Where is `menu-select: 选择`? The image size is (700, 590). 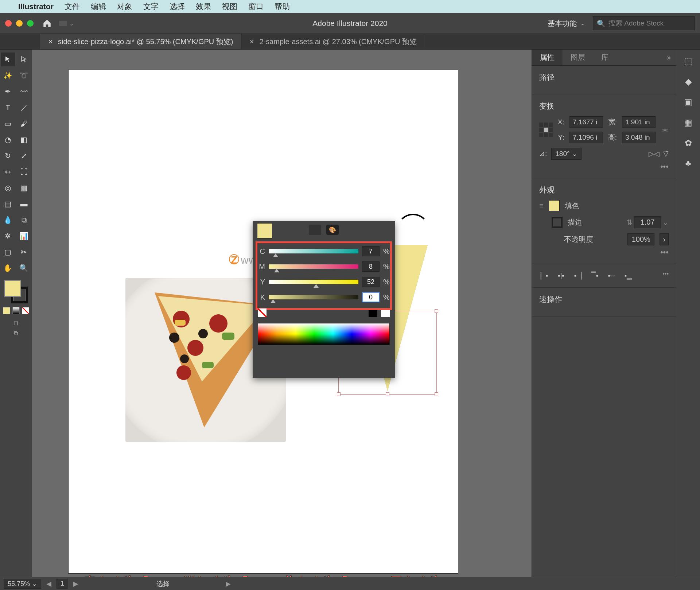 menu-select: 选择 is located at coordinates (177, 7).